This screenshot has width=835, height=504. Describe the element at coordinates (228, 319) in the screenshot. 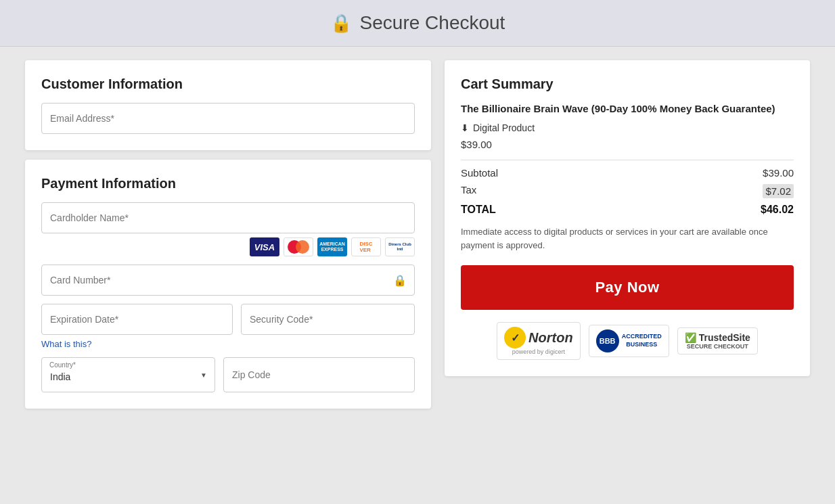

I see `expiry-security-row` at that location.